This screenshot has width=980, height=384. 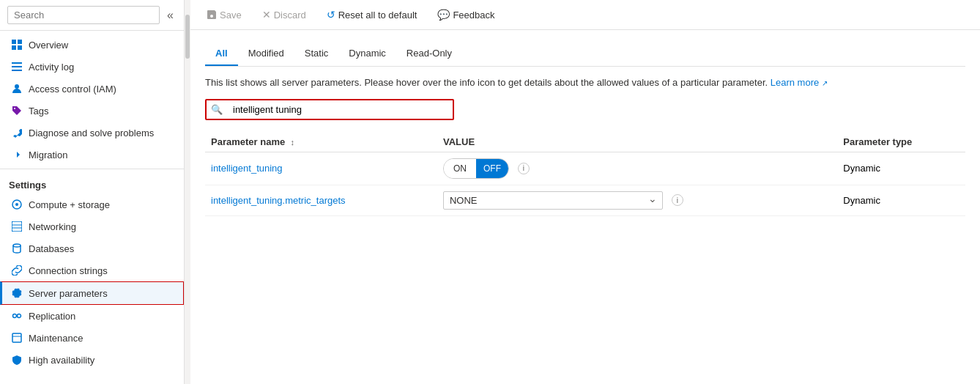 What do you see at coordinates (17, 226) in the screenshot?
I see `network-icon` at bounding box center [17, 226].